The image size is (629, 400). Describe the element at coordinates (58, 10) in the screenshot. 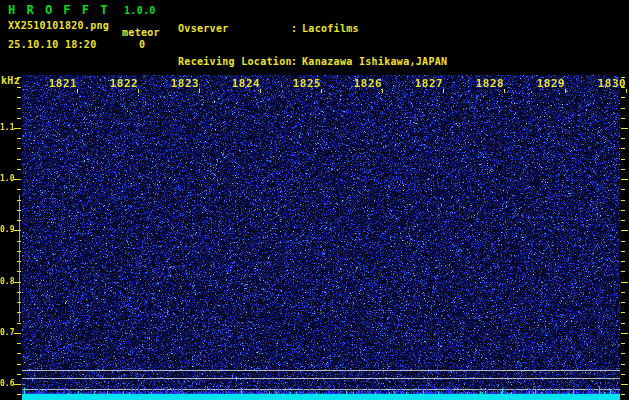

I see `app-title: H R O F F T` at that location.